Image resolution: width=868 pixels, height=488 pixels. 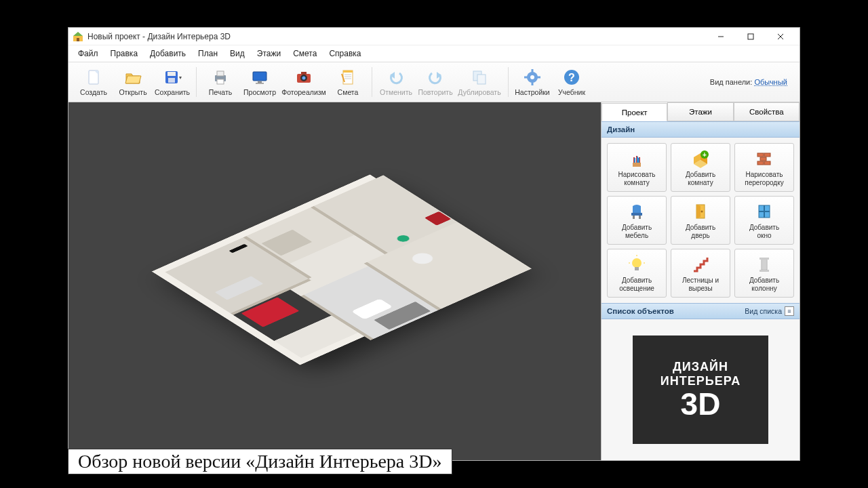 What do you see at coordinates (764, 220) in the screenshot?
I see `add-window-button: Добавитьокно` at bounding box center [764, 220].